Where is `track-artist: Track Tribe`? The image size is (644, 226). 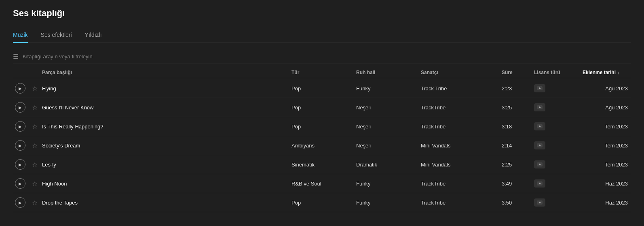 track-artist: Track Tribe is located at coordinates (461, 88).